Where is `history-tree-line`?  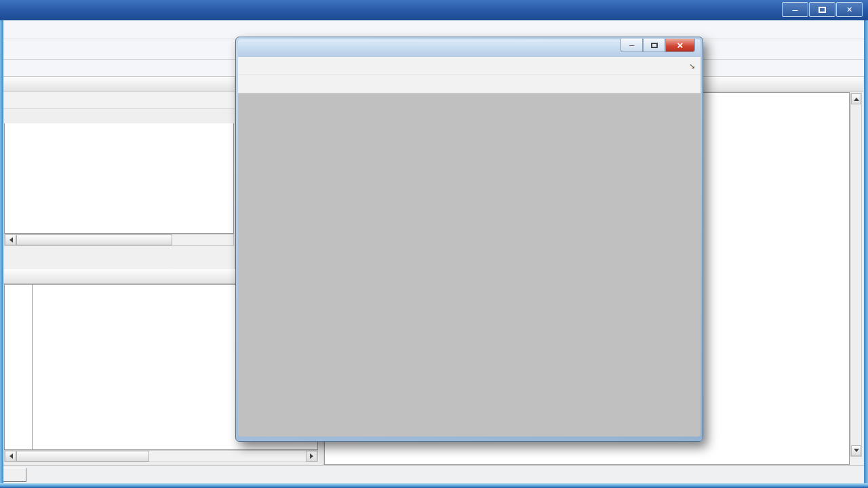
history-tree-line is located at coordinates (33, 367).